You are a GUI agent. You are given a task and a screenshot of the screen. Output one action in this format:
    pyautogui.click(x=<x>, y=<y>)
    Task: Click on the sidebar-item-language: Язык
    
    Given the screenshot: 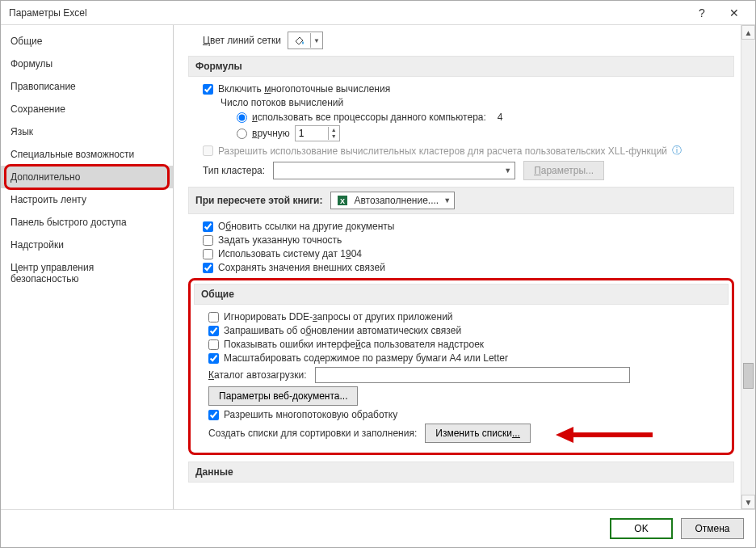 What is the action you would take?
    pyautogui.click(x=87, y=132)
    